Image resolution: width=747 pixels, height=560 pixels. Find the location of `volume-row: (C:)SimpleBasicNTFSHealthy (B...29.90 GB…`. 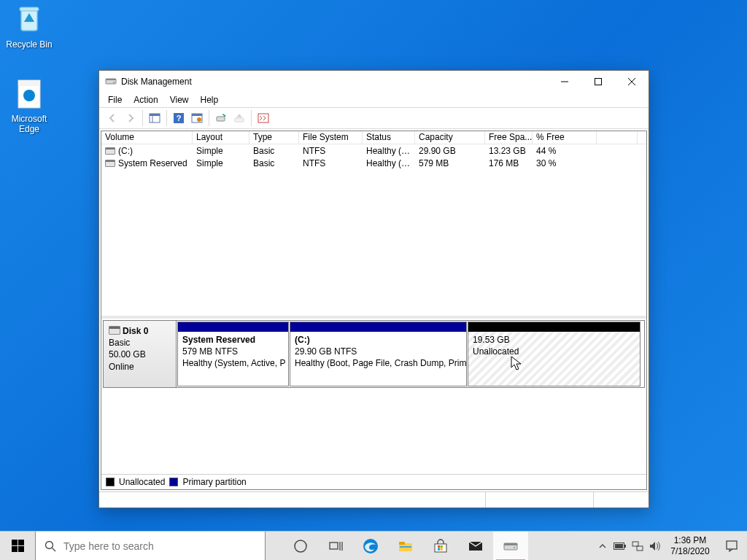

volume-row: (C:)SimpleBasicNTFSHealthy (B...29.90 GB… is located at coordinates (374, 150).